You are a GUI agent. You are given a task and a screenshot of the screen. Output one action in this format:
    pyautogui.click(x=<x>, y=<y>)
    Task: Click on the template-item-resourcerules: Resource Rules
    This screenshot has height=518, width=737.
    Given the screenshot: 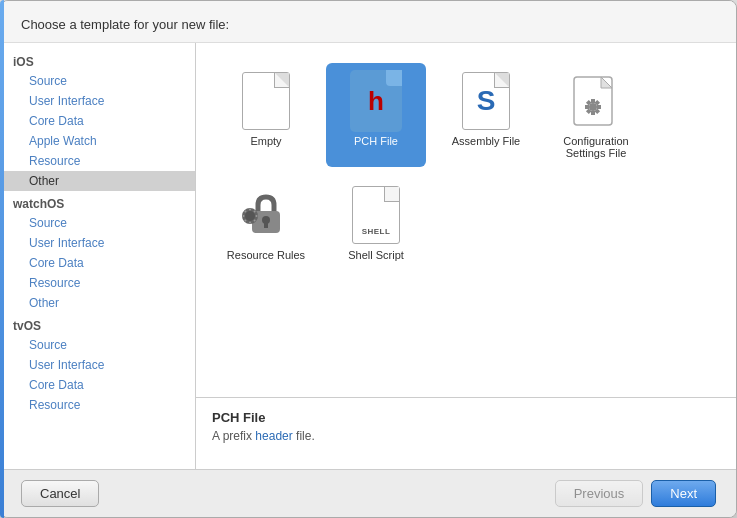 What is the action you would take?
    pyautogui.click(x=266, y=223)
    